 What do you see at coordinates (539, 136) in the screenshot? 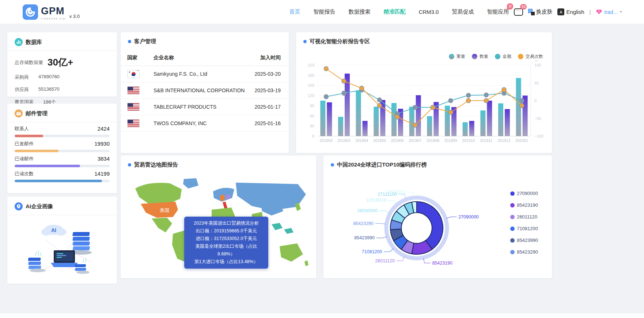
I see `svg-text: −100` at bounding box center [539, 136].